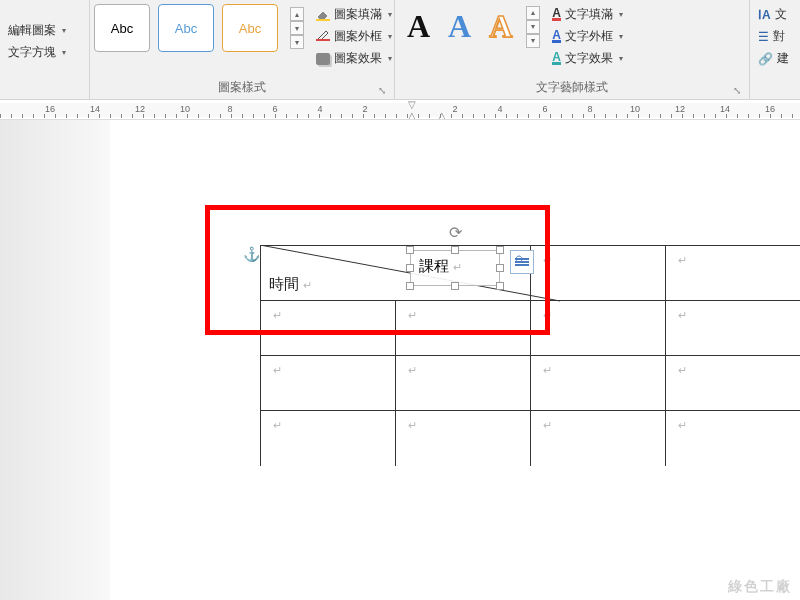 The height and width of the screenshot is (600, 800). I want to click on edit-shape-button: 編輯圖案 ▾, so click(37, 30).